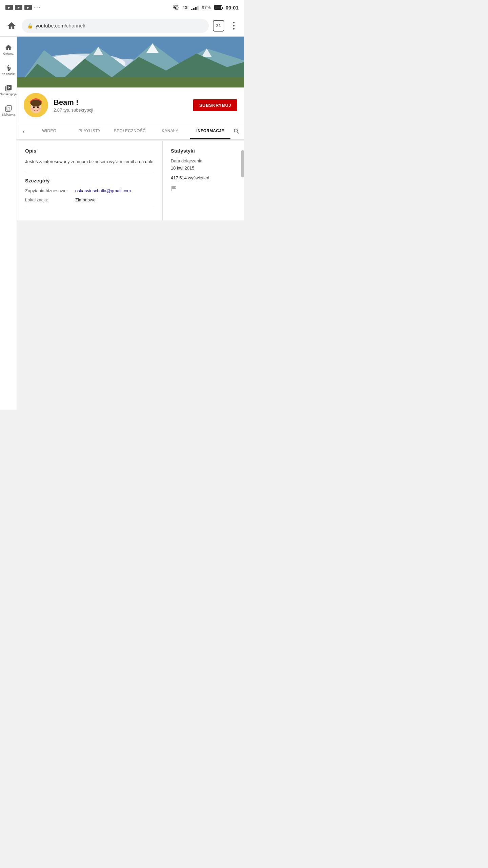 The width and height of the screenshot is (488, 868). Describe the element at coordinates (122, 7) in the screenshot. I see `status-bar: ··· 4G 97% 09:01` at that location.